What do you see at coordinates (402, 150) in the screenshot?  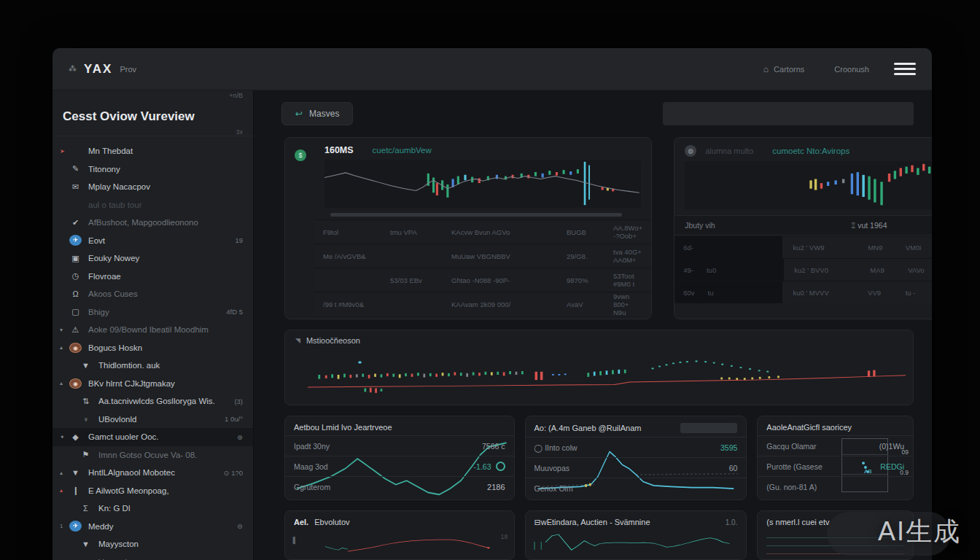 I see `candle-view-link: cuetc/aumbVew` at bounding box center [402, 150].